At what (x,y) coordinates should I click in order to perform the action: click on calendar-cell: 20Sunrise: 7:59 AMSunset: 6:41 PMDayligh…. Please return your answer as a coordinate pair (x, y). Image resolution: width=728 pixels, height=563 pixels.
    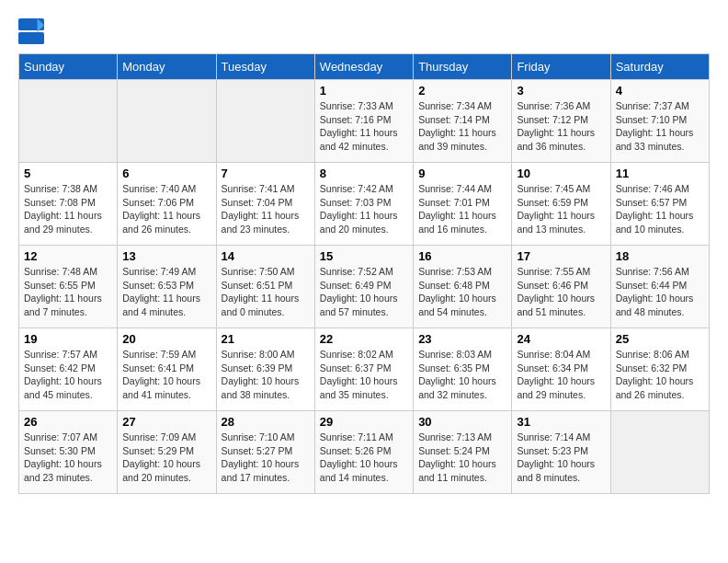
    Looking at the image, I should click on (167, 370).